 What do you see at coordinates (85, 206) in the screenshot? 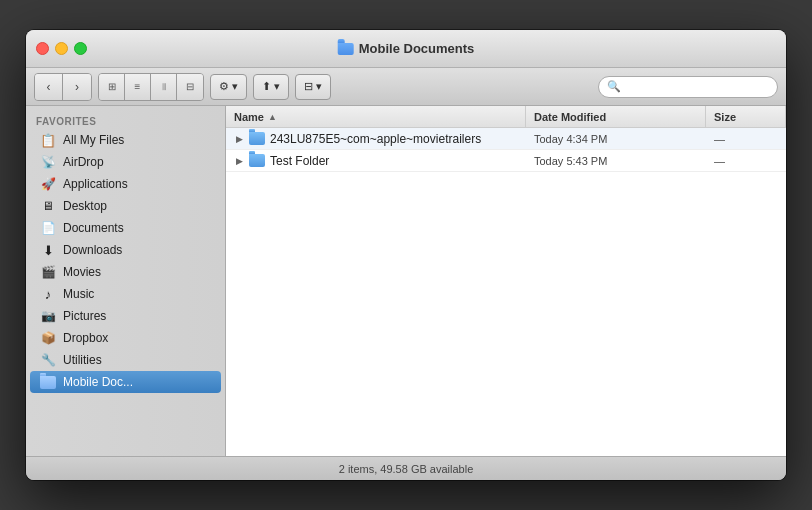
I see `sidebar-item-label: Desktop` at bounding box center [85, 206].